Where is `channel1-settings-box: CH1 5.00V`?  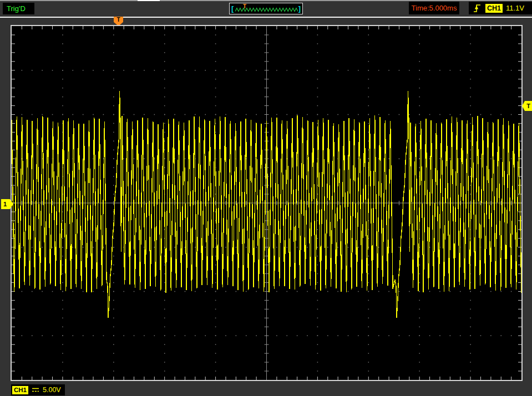
channel1-settings-box: CH1 5.00V is located at coordinates (38, 390).